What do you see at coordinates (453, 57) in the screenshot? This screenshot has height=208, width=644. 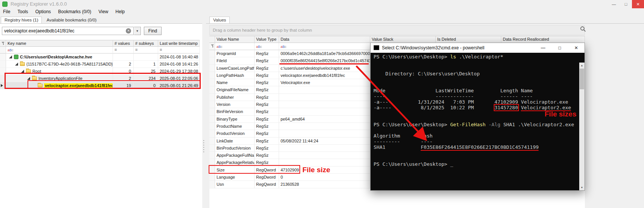 I see `command-text: ls` at bounding box center [453, 57].